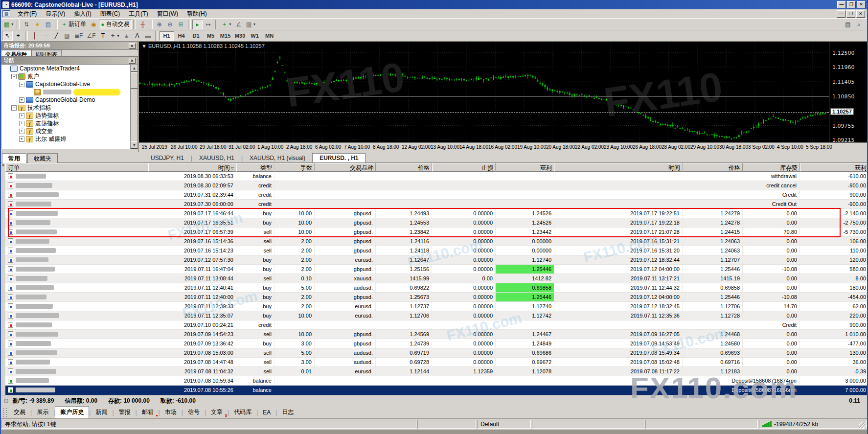 This screenshot has height=434, width=868. I want to click on terminal-tab-账户历史: 账户历史, so click(72, 412).